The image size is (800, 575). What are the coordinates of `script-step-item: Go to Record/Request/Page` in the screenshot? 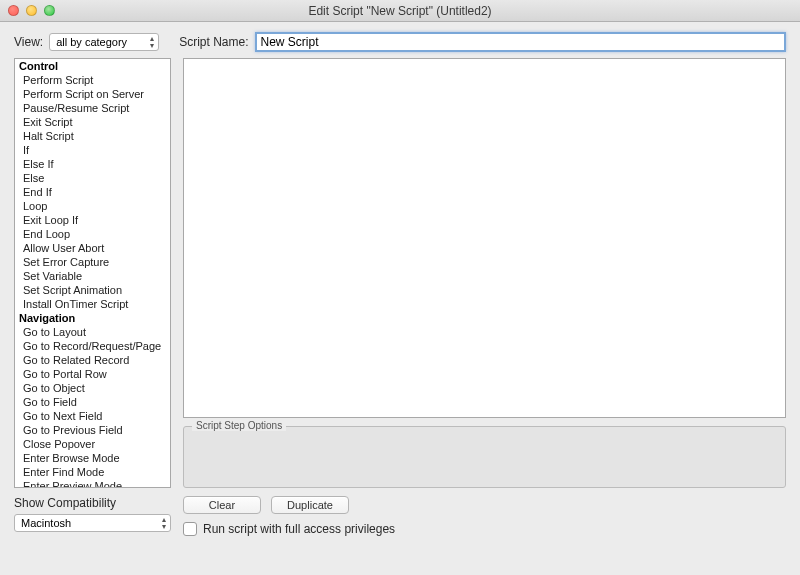 It's located at (92, 346).